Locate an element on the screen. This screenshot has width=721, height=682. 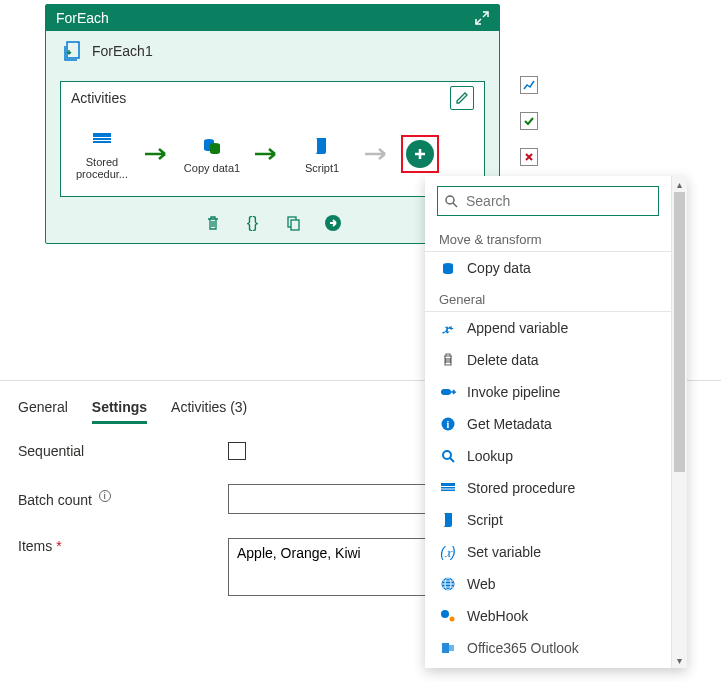
status-error-icon is located at coordinates (529, 157).